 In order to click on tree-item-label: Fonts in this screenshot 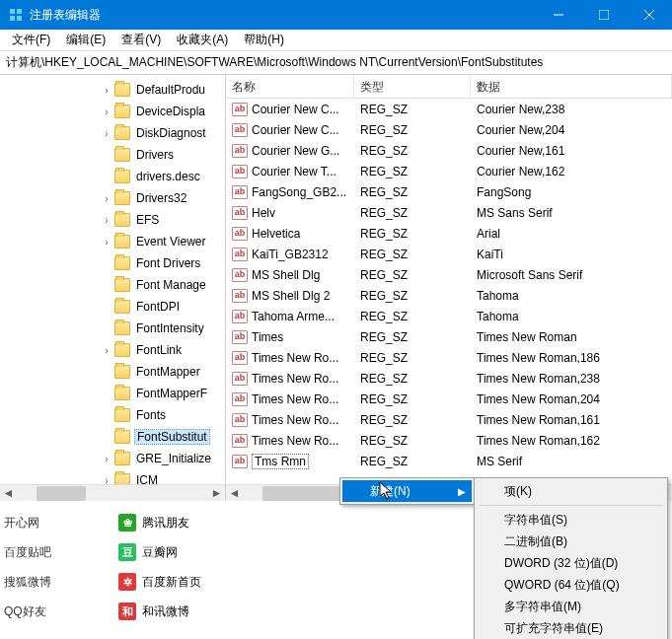, I will do `click(151, 415)`.